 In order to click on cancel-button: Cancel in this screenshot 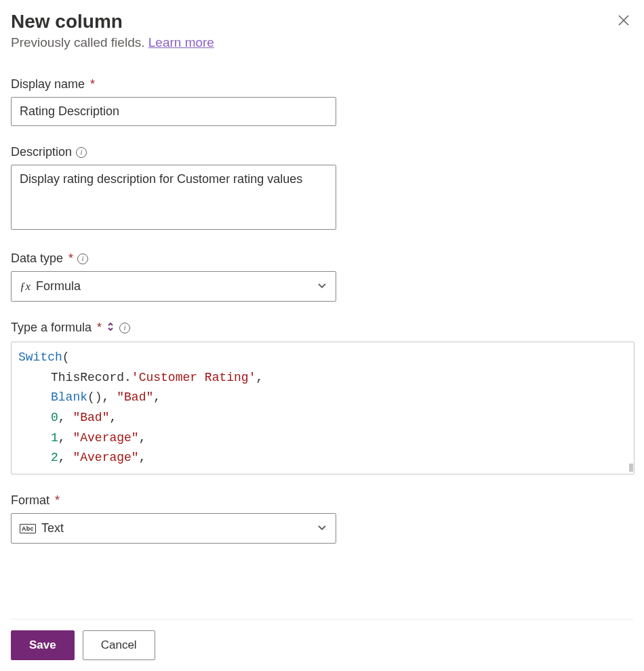, I will do `click(119, 645)`.